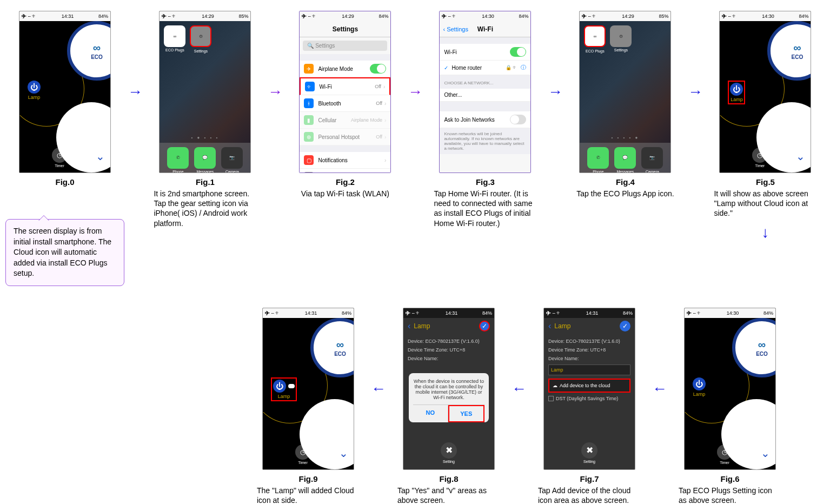  Describe the element at coordinates (589, 479) in the screenshot. I see `fig7-caption: Fig.7` at that location.